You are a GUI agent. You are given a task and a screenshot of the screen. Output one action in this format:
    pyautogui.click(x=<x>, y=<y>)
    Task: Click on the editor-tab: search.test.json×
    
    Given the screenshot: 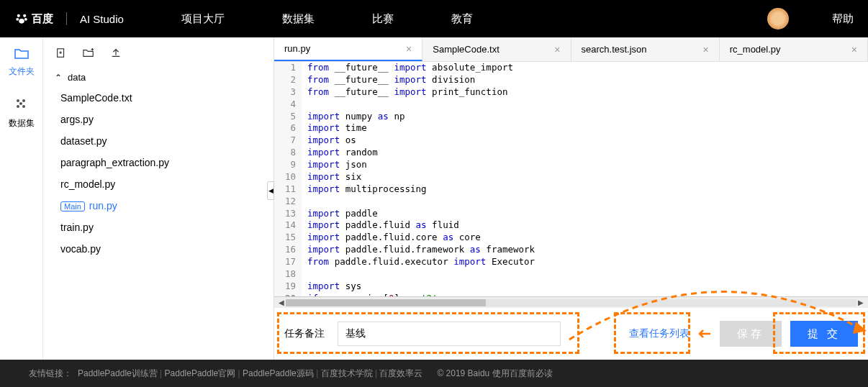 What is the action you would take?
    pyautogui.click(x=646, y=49)
    